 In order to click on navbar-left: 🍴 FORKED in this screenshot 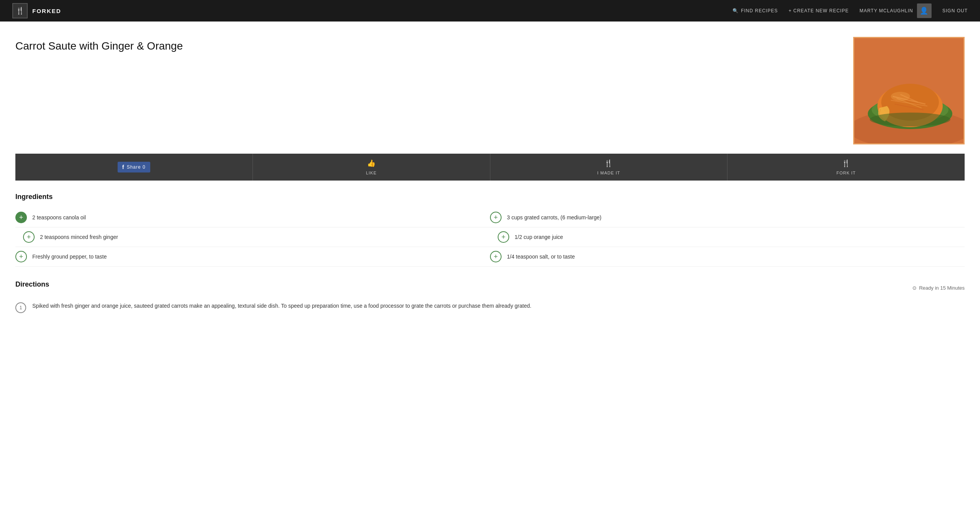, I will do `click(37, 11)`.